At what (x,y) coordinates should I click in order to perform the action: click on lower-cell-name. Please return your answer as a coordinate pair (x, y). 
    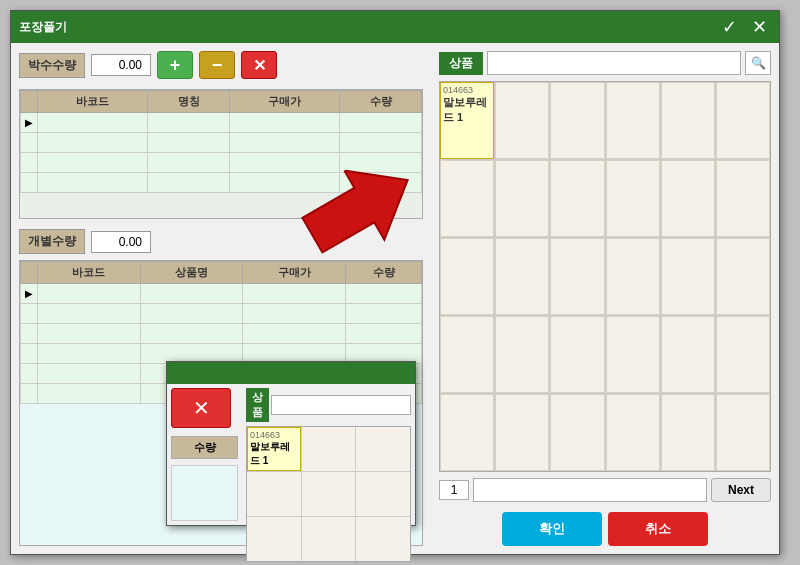
    Looking at the image, I should click on (192, 294).